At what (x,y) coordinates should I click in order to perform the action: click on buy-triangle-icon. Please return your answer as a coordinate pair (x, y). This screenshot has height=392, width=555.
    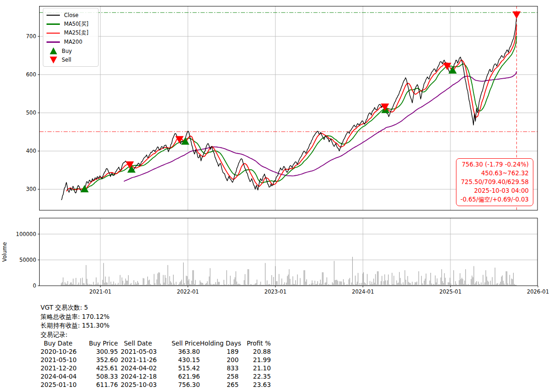
    Looking at the image, I should click on (53, 51).